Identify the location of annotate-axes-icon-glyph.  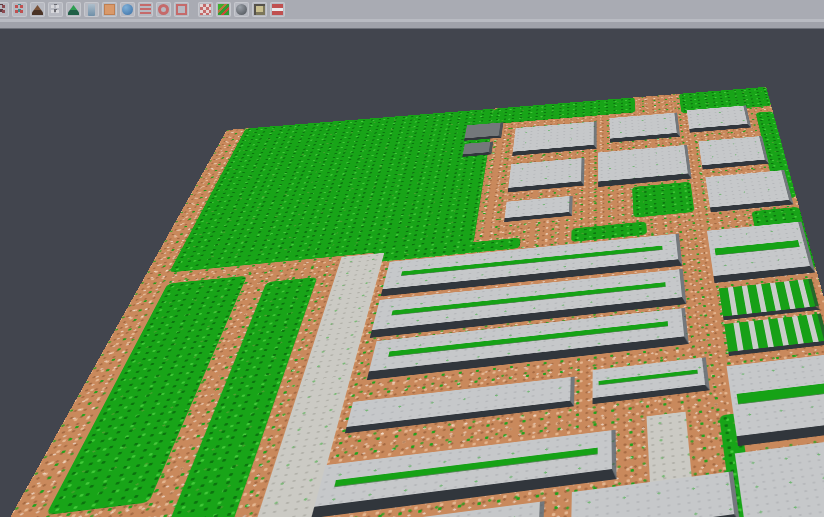
(260, 10).